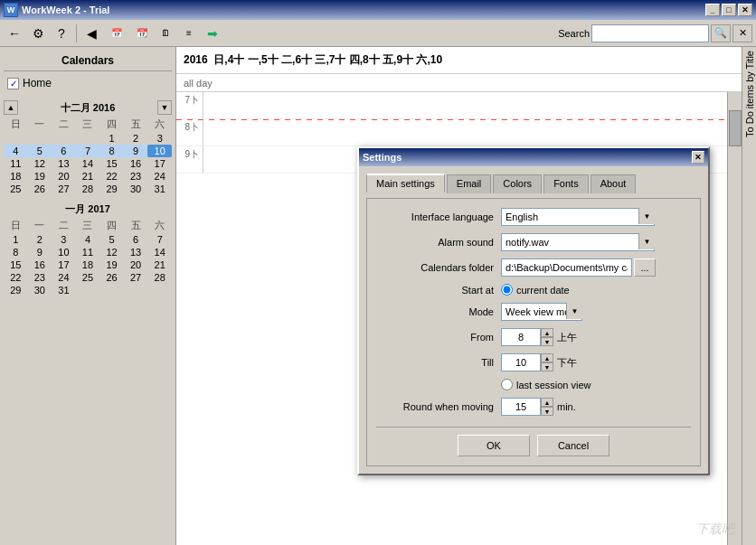  Describe the element at coordinates (721, 33) in the screenshot. I see `search-button: 🔍` at that location.